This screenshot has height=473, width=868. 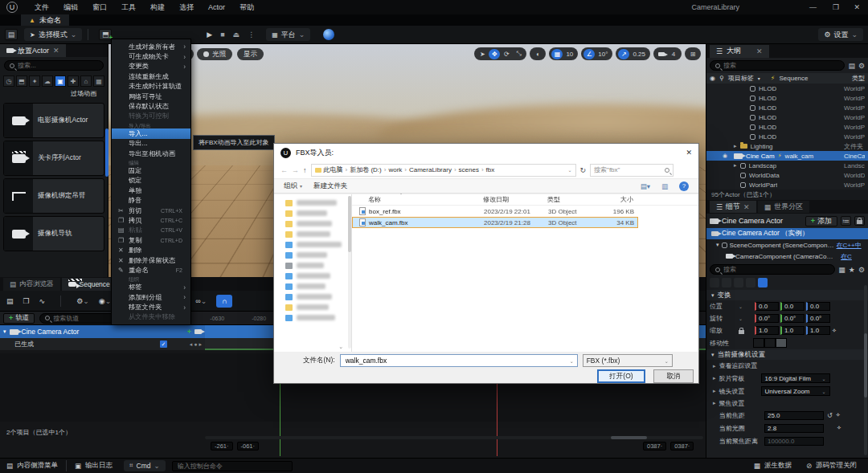 I want to click on menu-item: ✕ 删除并保留状态, so click(x=151, y=260).